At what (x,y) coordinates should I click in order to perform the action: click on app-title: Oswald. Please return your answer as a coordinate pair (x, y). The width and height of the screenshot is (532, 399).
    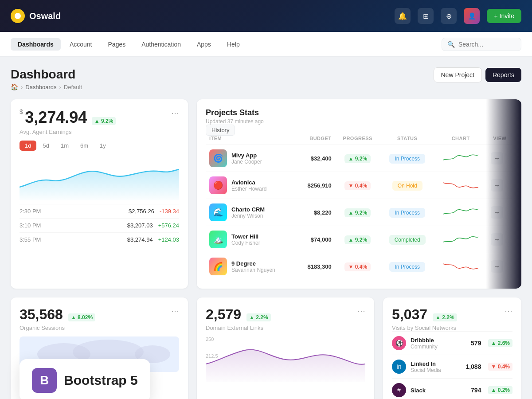
    Looking at the image, I should click on (45, 16).